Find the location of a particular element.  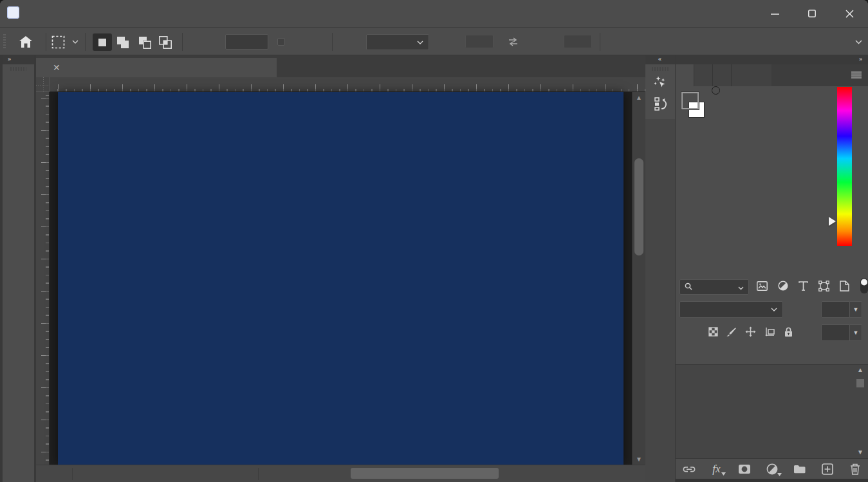

lock-all-icon is located at coordinates (789, 333).